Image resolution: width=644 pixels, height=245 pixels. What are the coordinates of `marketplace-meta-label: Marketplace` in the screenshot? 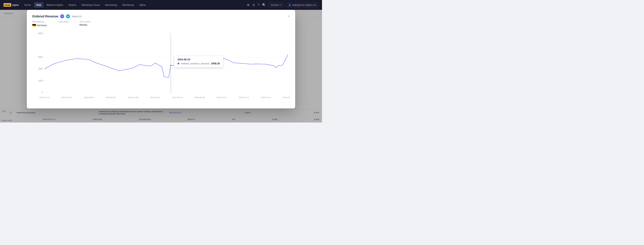 It's located at (40, 22).